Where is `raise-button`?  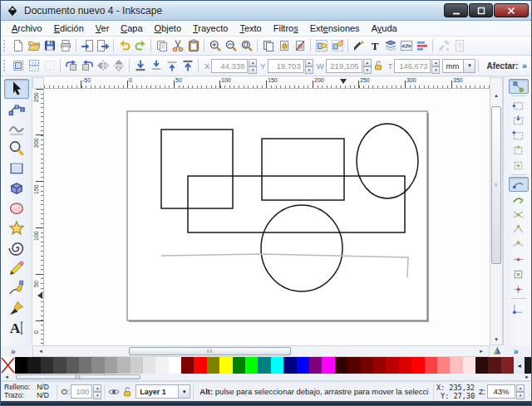
raise-button is located at coordinates (171, 66).